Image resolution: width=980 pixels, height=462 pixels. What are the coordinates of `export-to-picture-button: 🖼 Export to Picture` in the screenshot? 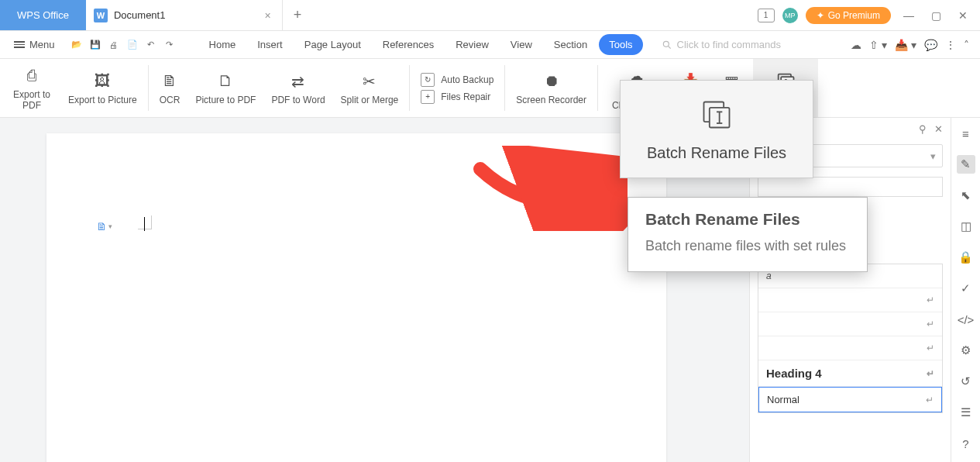 It's located at (102, 88).